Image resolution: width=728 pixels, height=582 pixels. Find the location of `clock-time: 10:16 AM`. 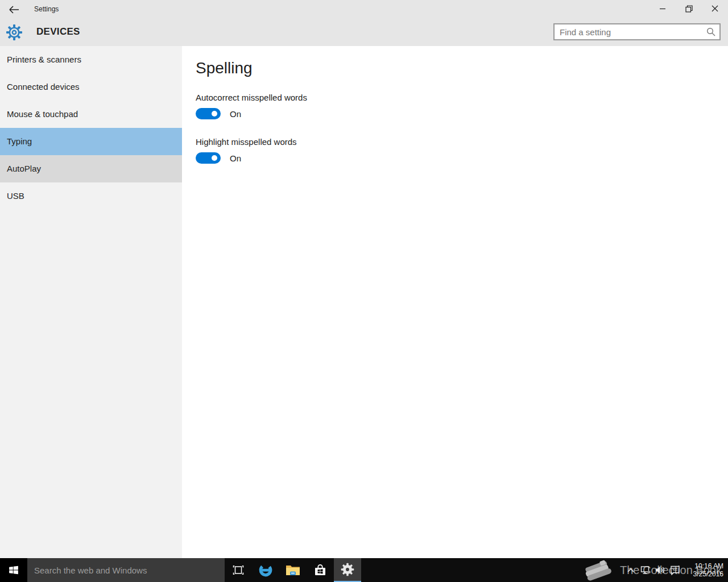

clock-time: 10:16 AM is located at coordinates (703, 566).